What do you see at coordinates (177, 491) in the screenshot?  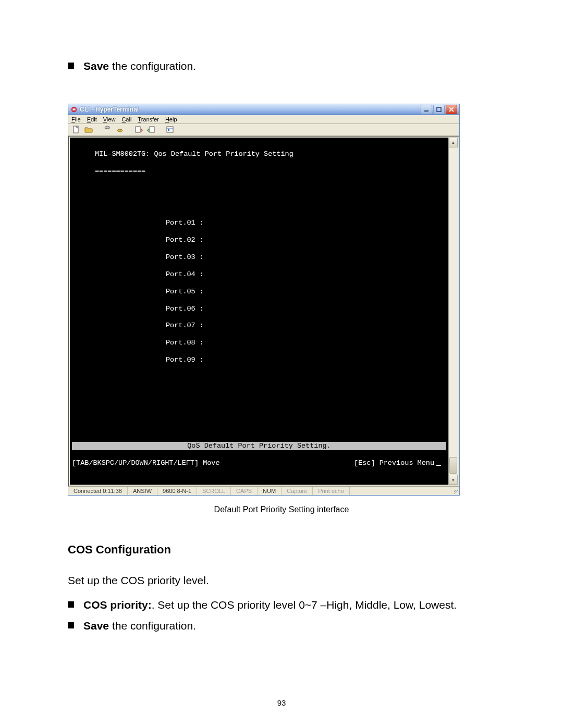 I see `status-port: 9600 8-N-1` at bounding box center [177, 491].